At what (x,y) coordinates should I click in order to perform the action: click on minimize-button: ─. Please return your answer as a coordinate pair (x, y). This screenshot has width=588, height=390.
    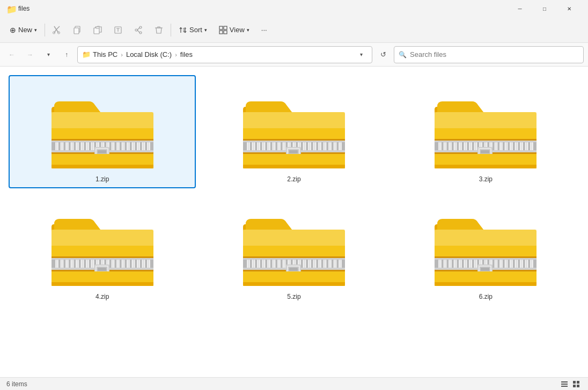
    Looking at the image, I should click on (520, 9).